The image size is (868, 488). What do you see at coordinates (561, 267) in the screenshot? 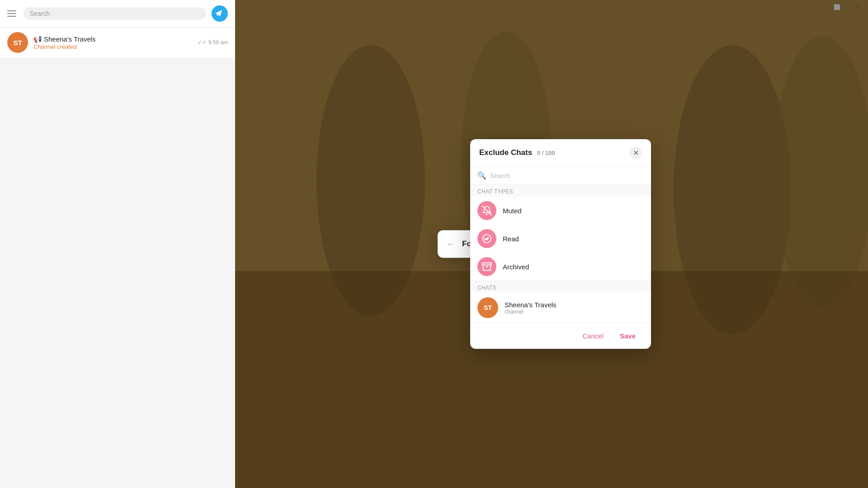
I see `type-row-archived: Archived` at bounding box center [561, 267].